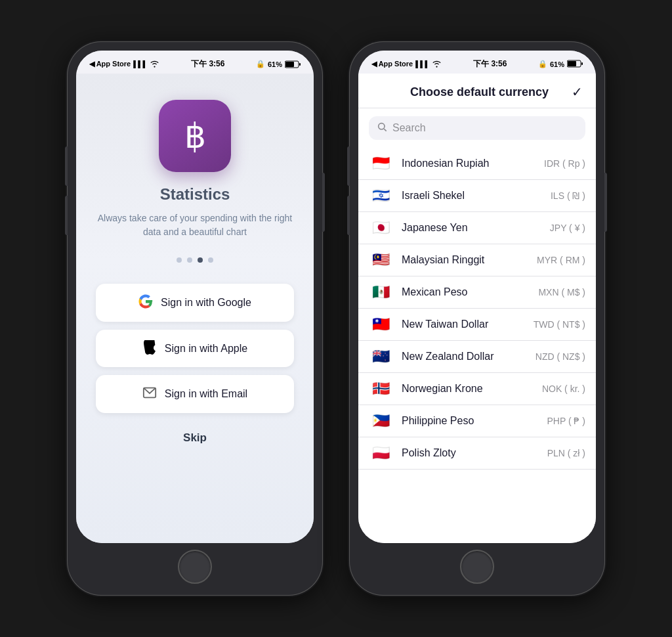 The width and height of the screenshot is (672, 637). What do you see at coordinates (490, 64) in the screenshot?
I see `time-2: 下午 3:56` at bounding box center [490, 64].